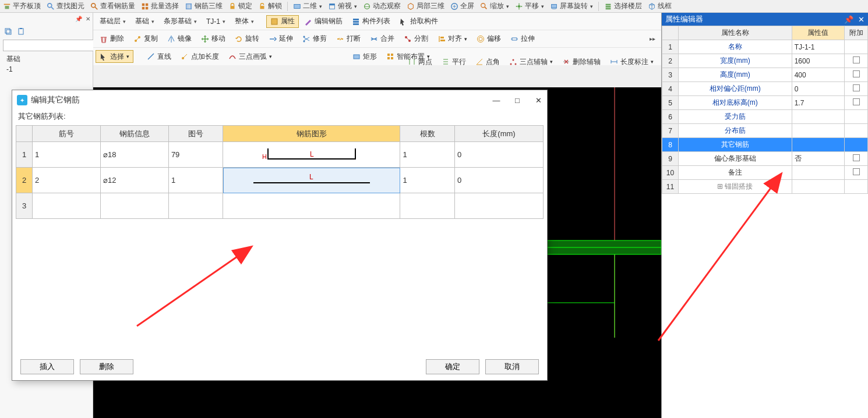 The image size is (868, 418). What do you see at coordinates (488, 62) in the screenshot?
I see `btn-point-angle: 点角` at bounding box center [488, 62].